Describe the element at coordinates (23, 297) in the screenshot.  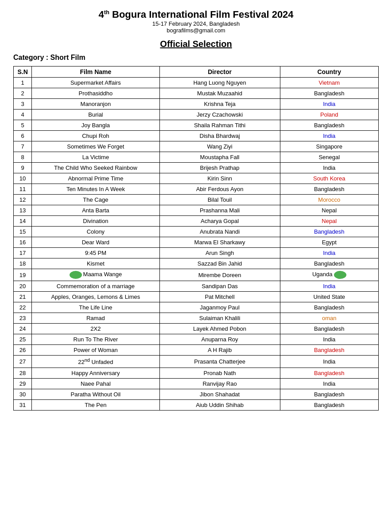
I see `cell-sn: 21` at that location.